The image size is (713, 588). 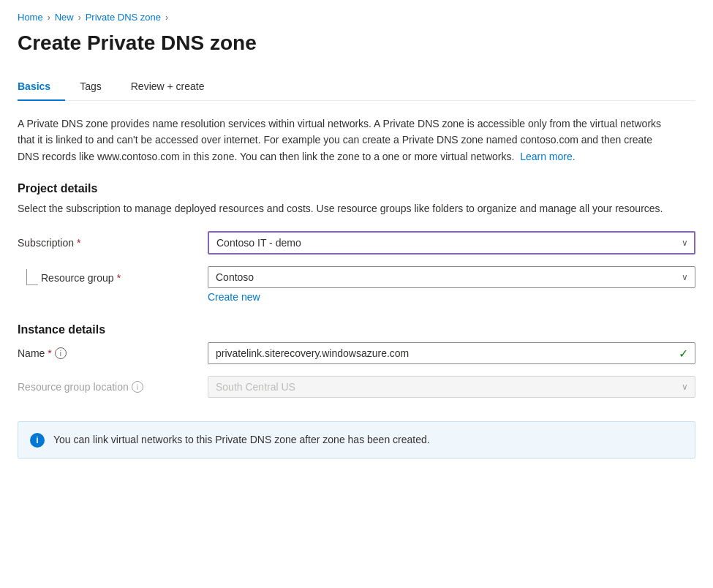 I want to click on learn-more-link: Learn more., so click(x=547, y=157).